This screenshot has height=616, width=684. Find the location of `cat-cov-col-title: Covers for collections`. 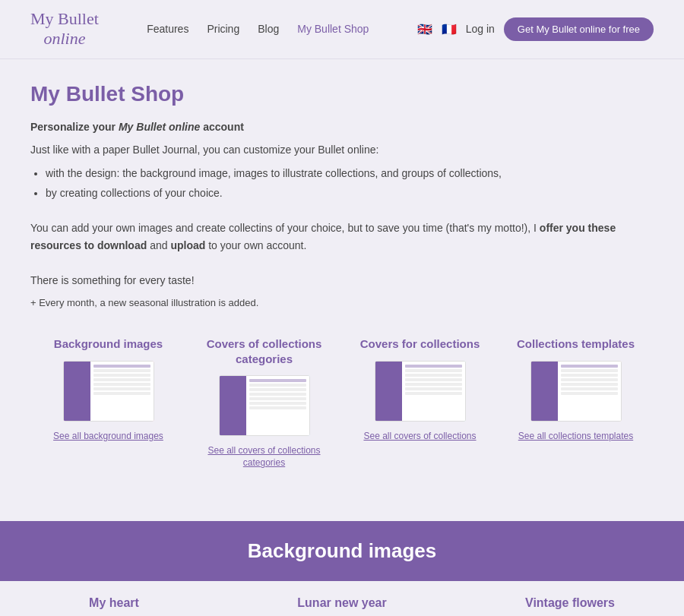

cat-cov-col-title: Covers for collections is located at coordinates (420, 344).